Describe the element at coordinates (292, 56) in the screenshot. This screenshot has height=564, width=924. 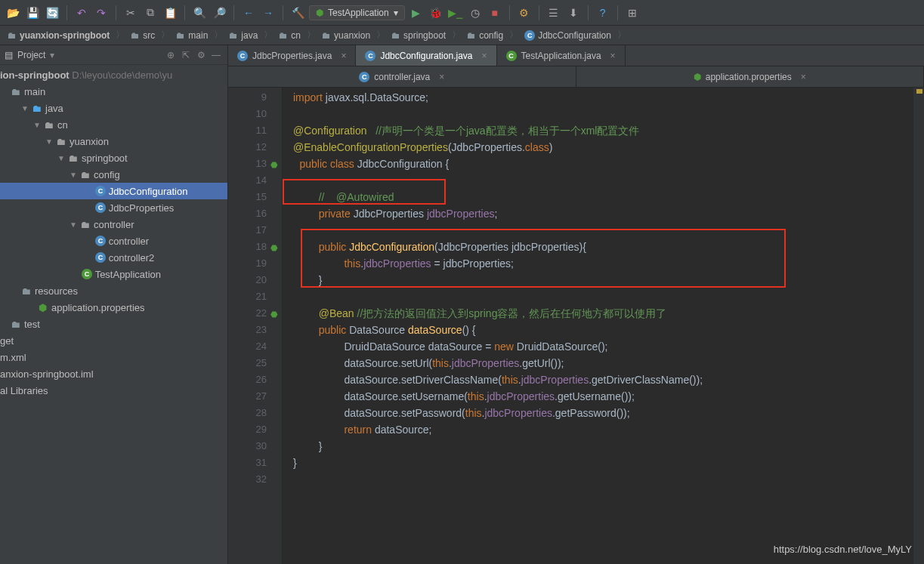
I see `tab-jdbcproperties: CJdbcProperties.java×` at that location.